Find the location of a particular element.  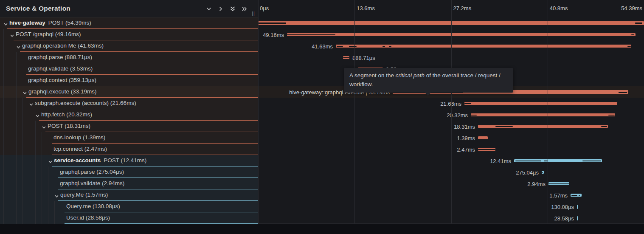

tree-row: graphql.execute (33.19ms) is located at coordinates (129, 92).